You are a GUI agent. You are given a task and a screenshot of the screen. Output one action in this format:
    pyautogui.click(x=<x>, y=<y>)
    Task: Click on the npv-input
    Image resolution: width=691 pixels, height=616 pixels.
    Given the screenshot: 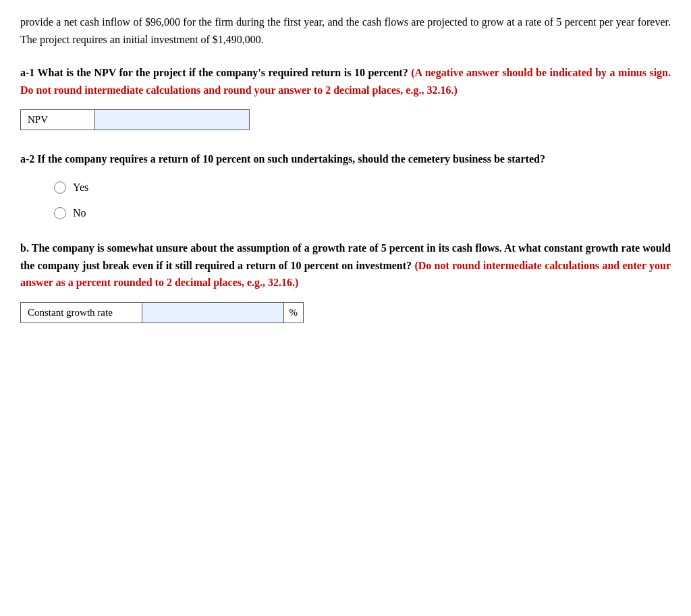 What is the action you would take?
    pyautogui.click(x=172, y=120)
    